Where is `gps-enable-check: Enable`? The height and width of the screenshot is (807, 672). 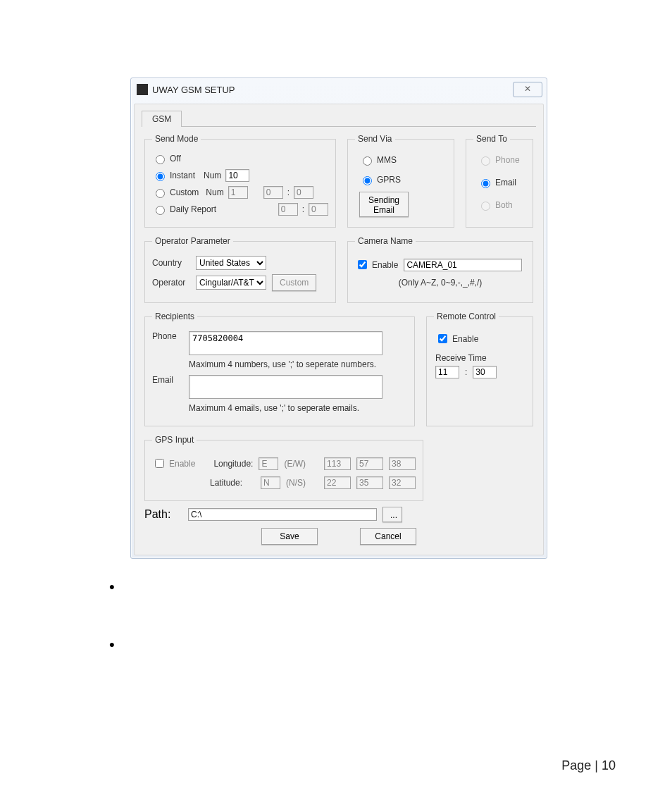 gps-enable-check: Enable is located at coordinates (173, 464).